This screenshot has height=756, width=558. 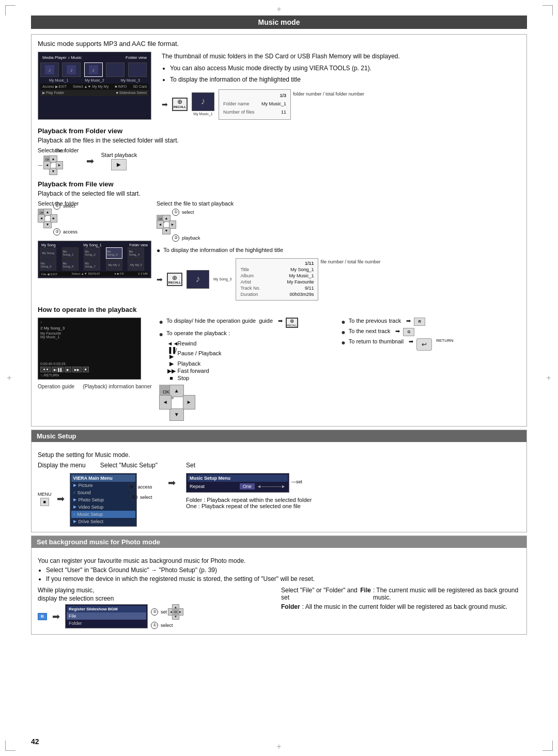 I want to click on file-cell-6: My Song_5, so click(x=48, y=265).